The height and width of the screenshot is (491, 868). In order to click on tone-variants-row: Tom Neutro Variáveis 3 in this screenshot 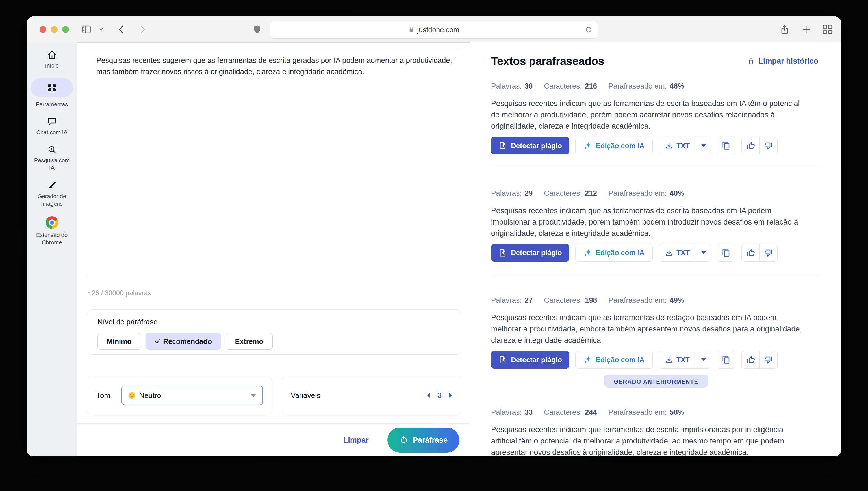, I will do `click(274, 395)`.